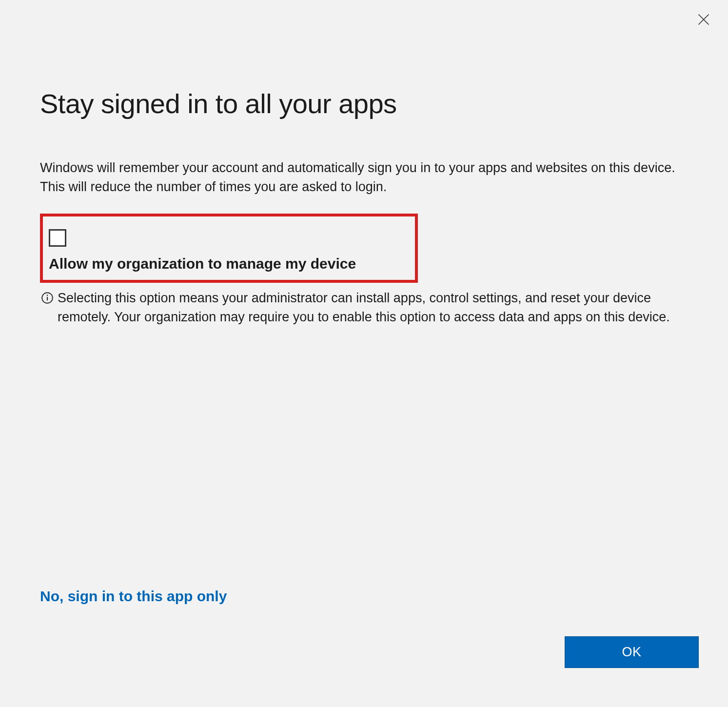 This screenshot has height=707, width=728. Describe the element at coordinates (229, 251) in the screenshot. I see `checkbox-row: Allow my organization to manage my devic…` at that location.